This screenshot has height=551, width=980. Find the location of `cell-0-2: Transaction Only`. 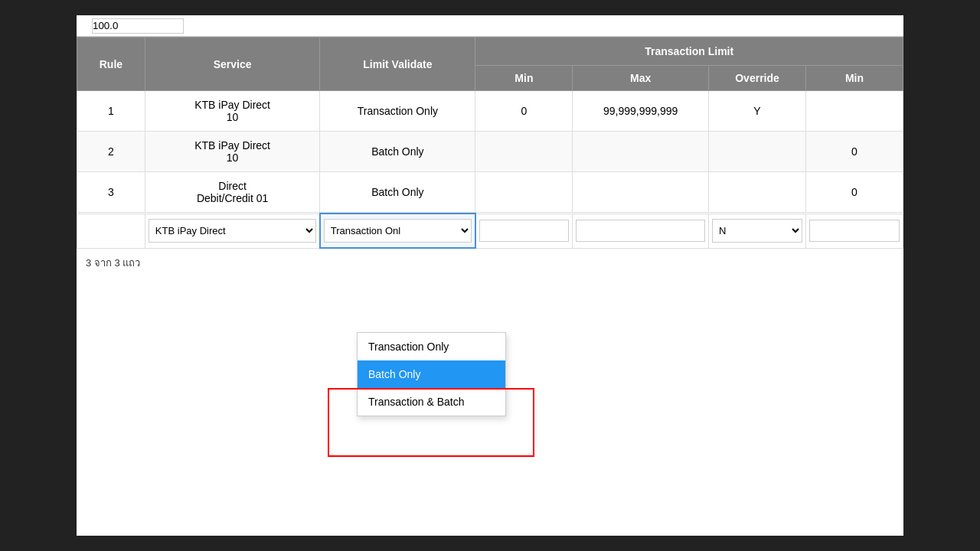

cell-0-2: Transaction Only is located at coordinates (398, 112).